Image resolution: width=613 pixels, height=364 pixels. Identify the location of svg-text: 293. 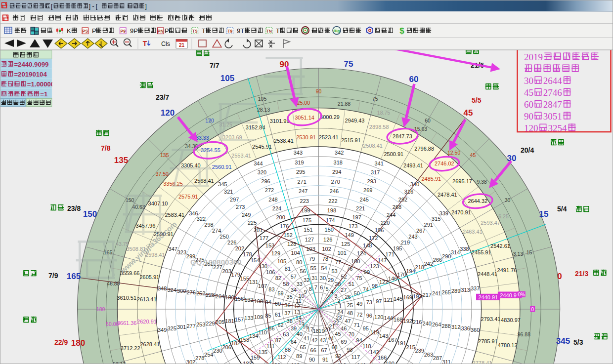
(372, 181).